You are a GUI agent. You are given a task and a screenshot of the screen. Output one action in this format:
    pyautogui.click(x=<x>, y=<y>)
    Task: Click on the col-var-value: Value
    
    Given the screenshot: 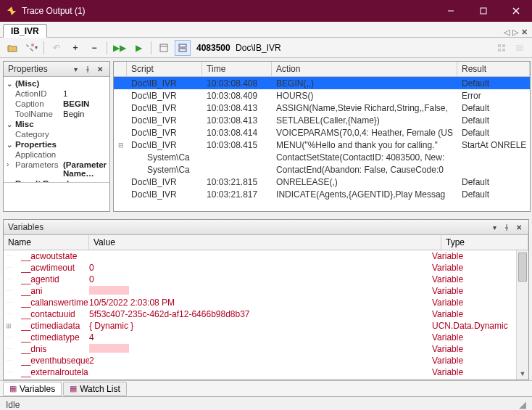 What is the action you would take?
    pyautogui.click(x=265, y=242)
    